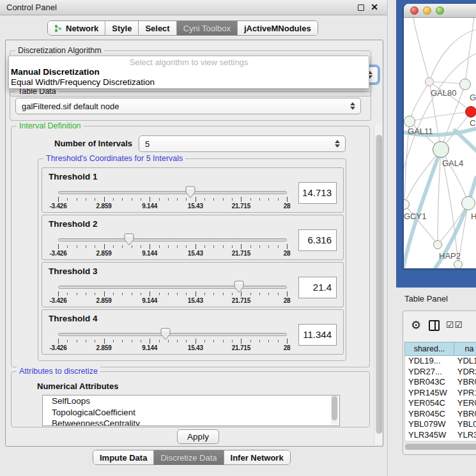  What do you see at coordinates (378, 284) in the screenshot?
I see `panel-scrollbar` at bounding box center [378, 284].